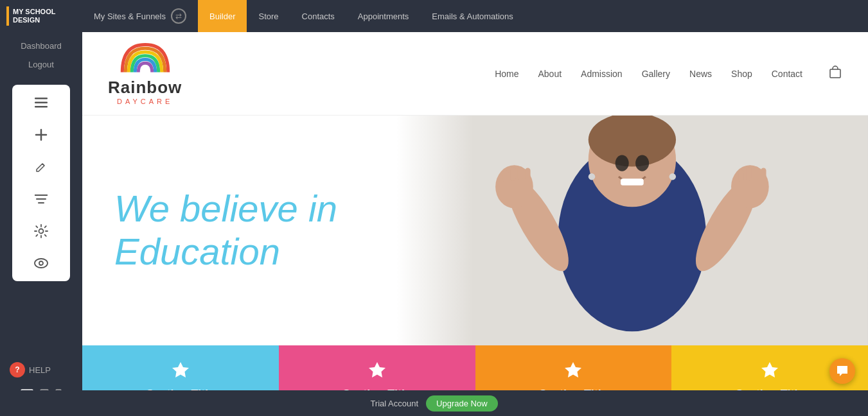  Describe the element at coordinates (145, 101) in the screenshot. I see `site-brand-sub: DAYCARE` at that location.